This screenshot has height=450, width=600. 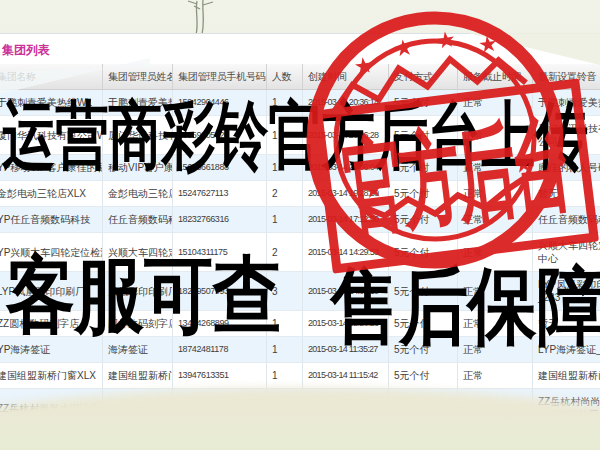 I want to click on column-header: 人数, so click(x=285, y=76).